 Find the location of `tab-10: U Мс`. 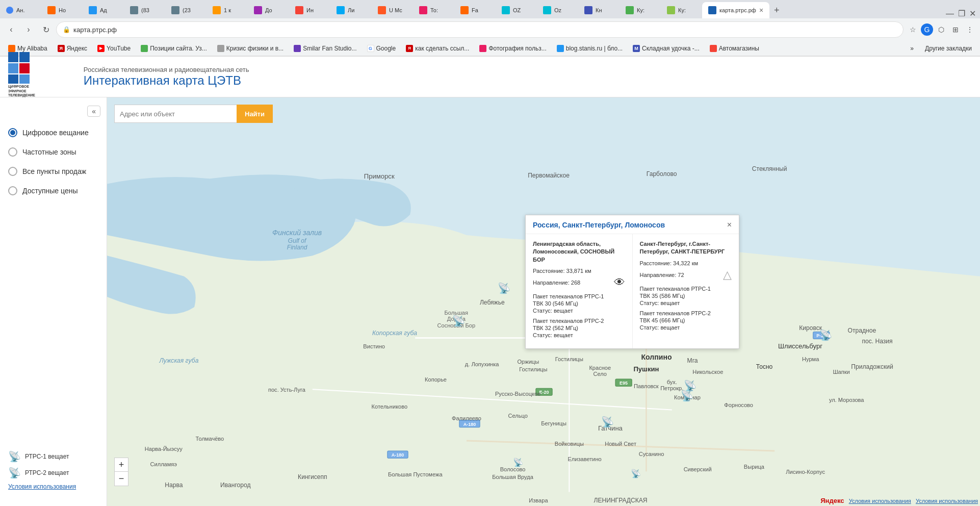

tab-10: U Мс is located at coordinates (392, 10).